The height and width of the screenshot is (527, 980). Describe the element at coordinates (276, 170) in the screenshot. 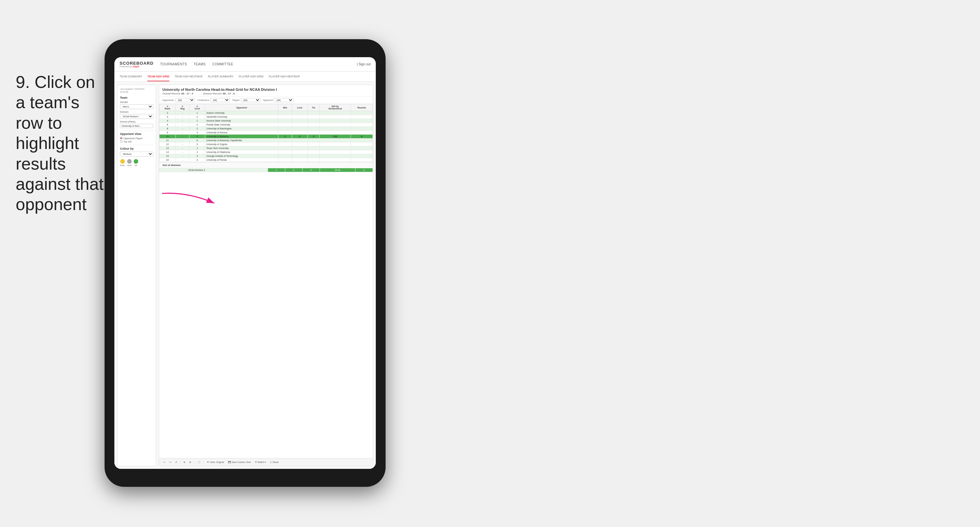

I see `out-div-win: 1` at that location.